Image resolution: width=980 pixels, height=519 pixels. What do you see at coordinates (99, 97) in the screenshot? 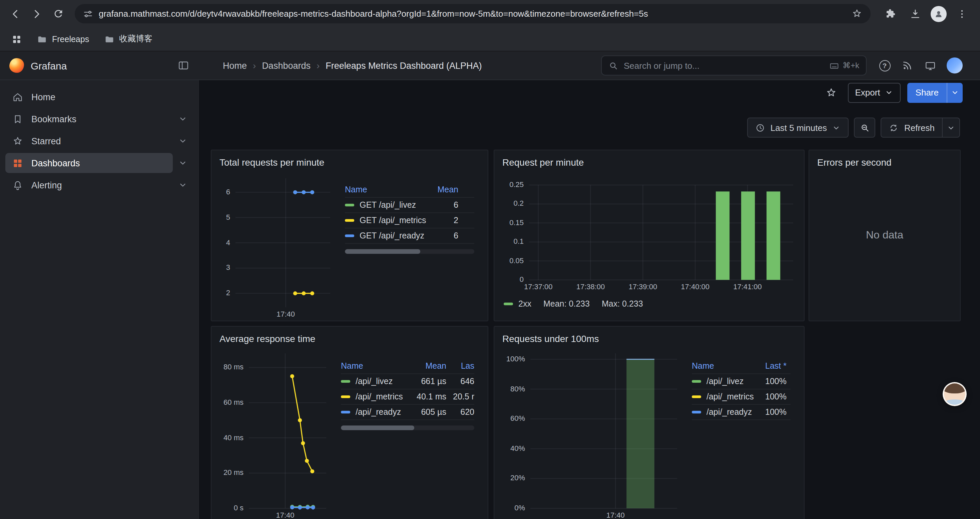
I see `sidebar-item-home: Home` at bounding box center [99, 97].